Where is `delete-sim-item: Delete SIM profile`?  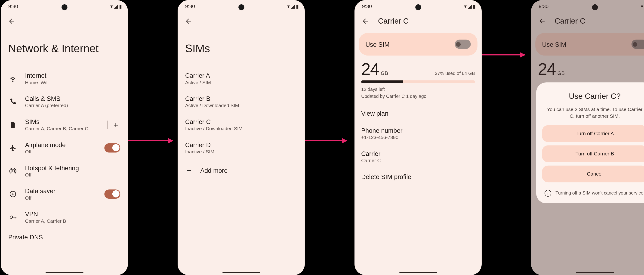 delete-sim-item: Delete SIM profile is located at coordinates (418, 176).